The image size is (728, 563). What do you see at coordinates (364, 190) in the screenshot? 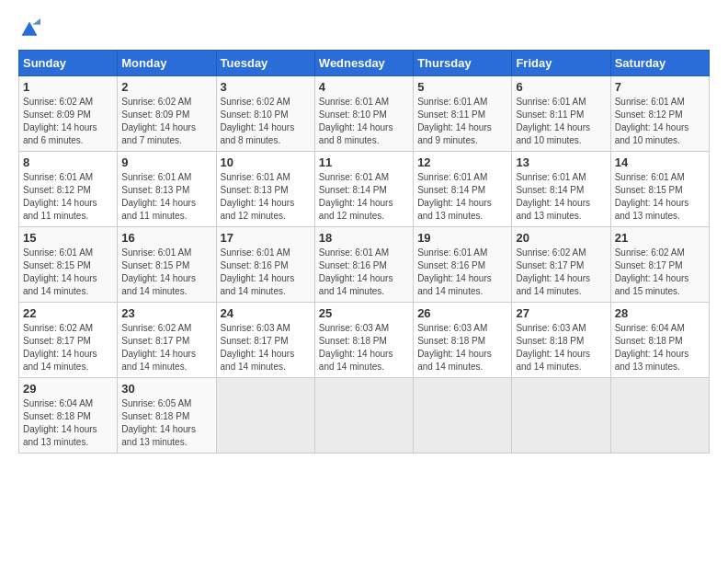
I see `calendar-cell: 11 Sunrise: 6:01 AM Sunset: 8:14 PM Dayl…` at bounding box center [364, 190].